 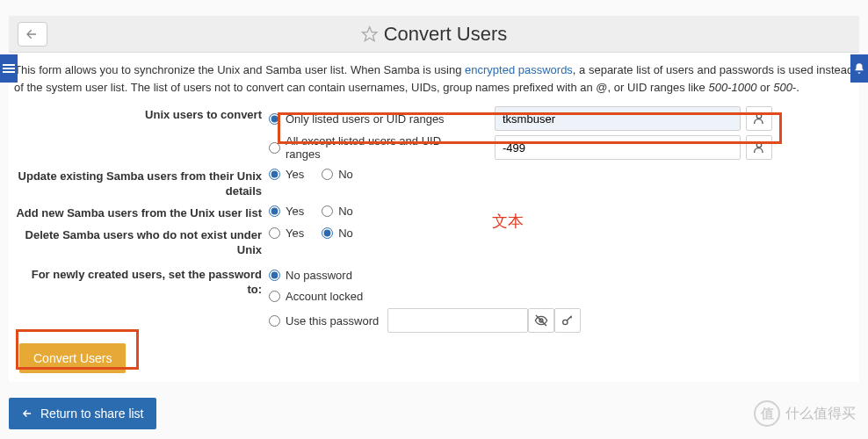 I want to click on eye-off-icon, so click(x=541, y=320).